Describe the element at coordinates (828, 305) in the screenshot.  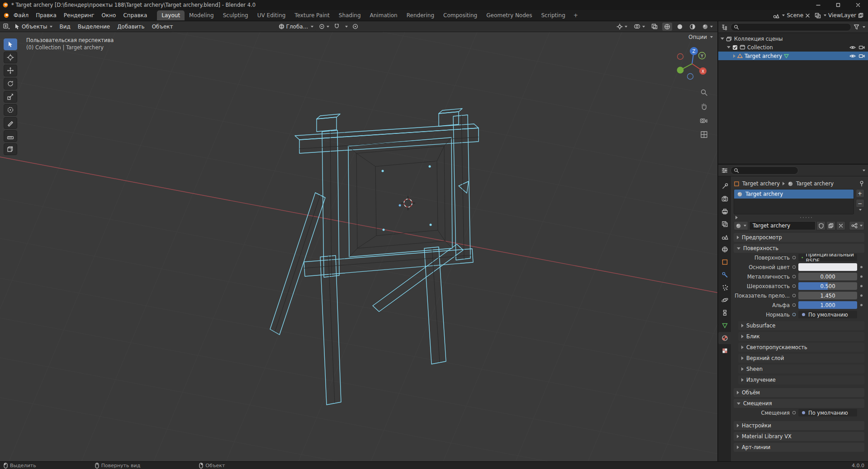
I see `alpha-slider: 1.000` at that location.